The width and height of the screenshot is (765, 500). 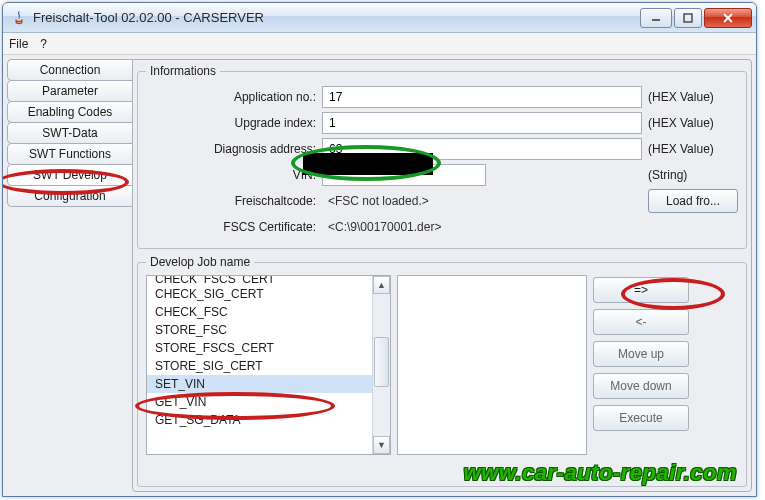 What do you see at coordinates (70, 133) in the screenshot?
I see `tab-swt-data: SWT-Data` at bounding box center [70, 133].